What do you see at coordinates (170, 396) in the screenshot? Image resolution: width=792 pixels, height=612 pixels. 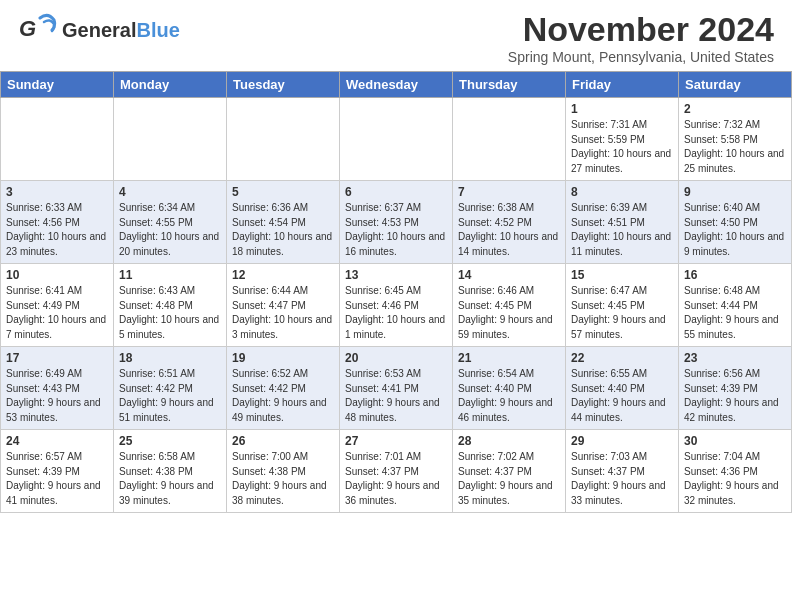 I see `day-info: Sunrise: 6:51 AM Sunset: 4:42 PM Dayligh…` at bounding box center [170, 396].